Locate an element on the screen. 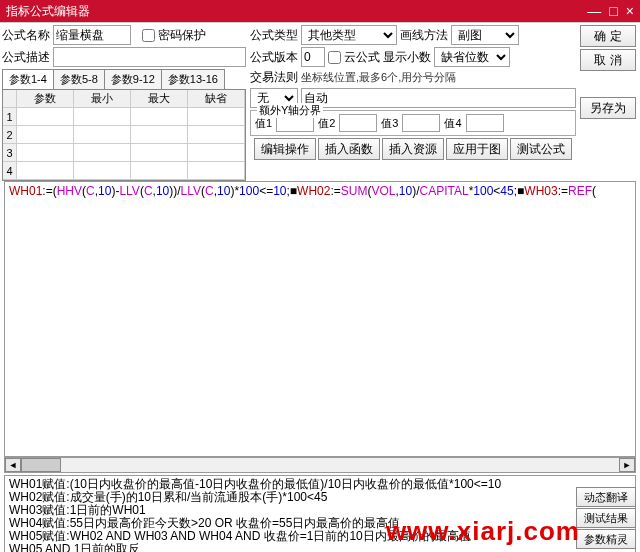  cancel-button: 取 消 is located at coordinates (608, 60).